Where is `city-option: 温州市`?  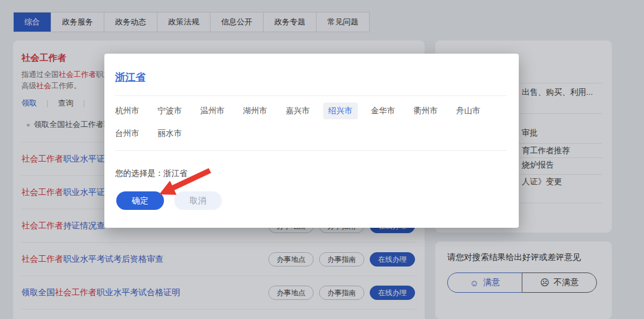 city-option: 温州市 is located at coordinates (212, 111).